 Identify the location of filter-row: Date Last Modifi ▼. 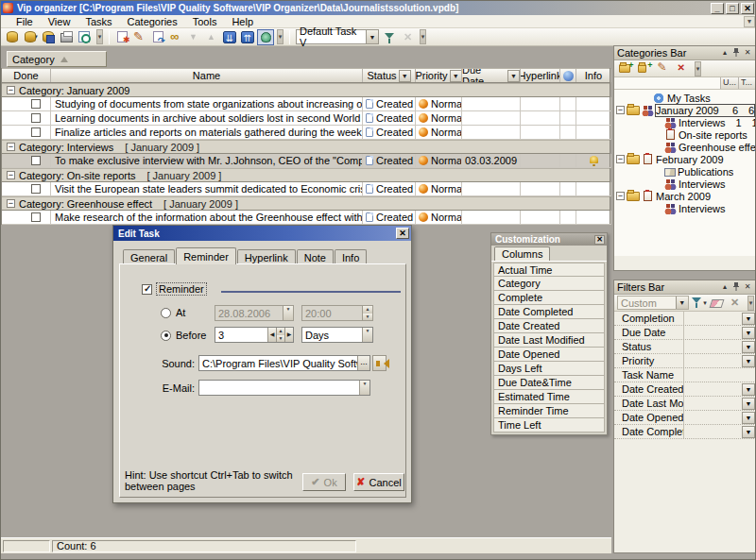
(685, 404).